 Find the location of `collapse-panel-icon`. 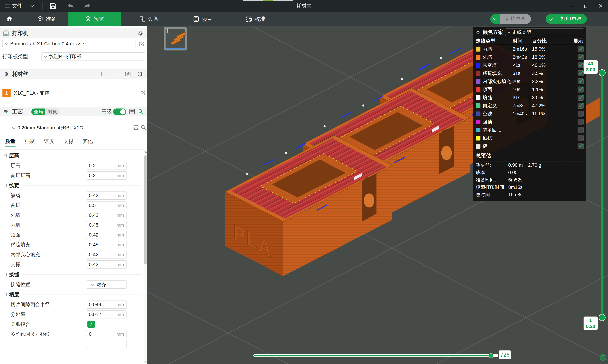

collapse-panel-icon is located at coordinates (478, 32).